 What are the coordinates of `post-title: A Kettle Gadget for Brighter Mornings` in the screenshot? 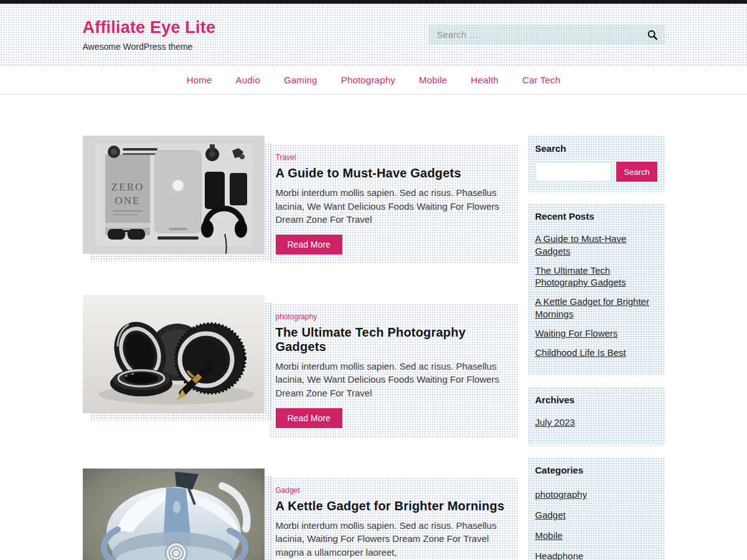 It's located at (392, 506).